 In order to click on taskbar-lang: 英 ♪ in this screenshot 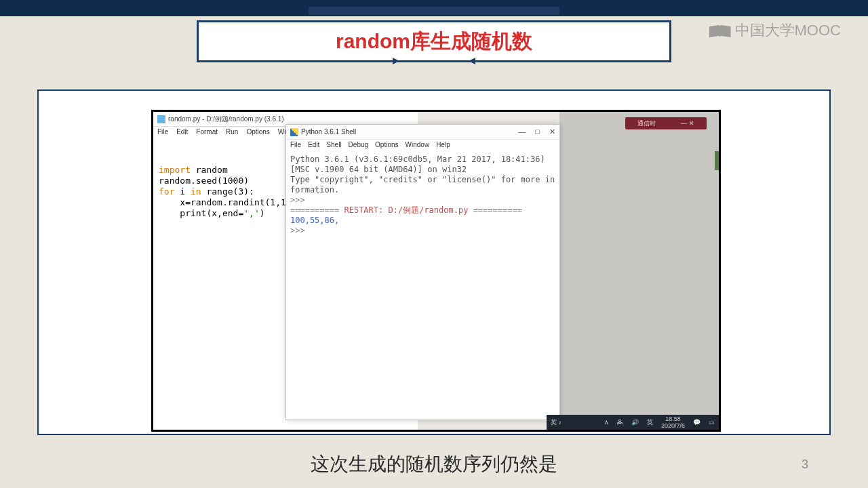, I will do `click(556, 423)`.